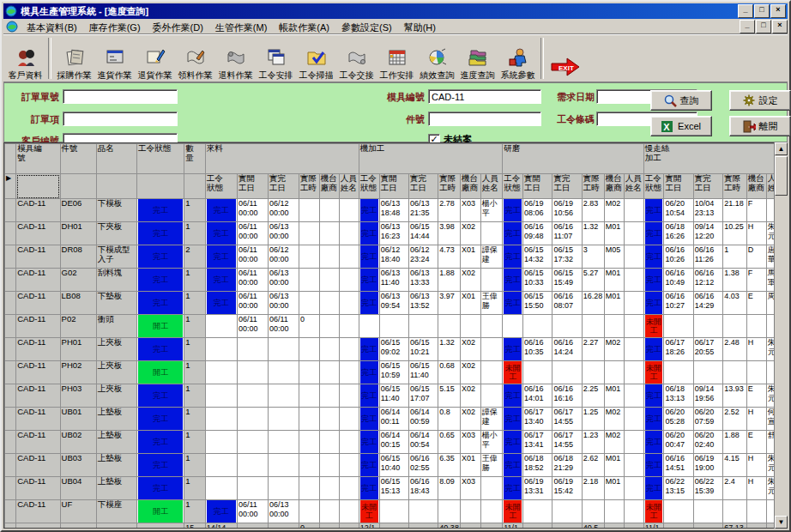 The image size is (791, 532). What do you see at coordinates (117, 280) in the screenshot?
I see `grid-cell: 刮料塊` at bounding box center [117, 280].